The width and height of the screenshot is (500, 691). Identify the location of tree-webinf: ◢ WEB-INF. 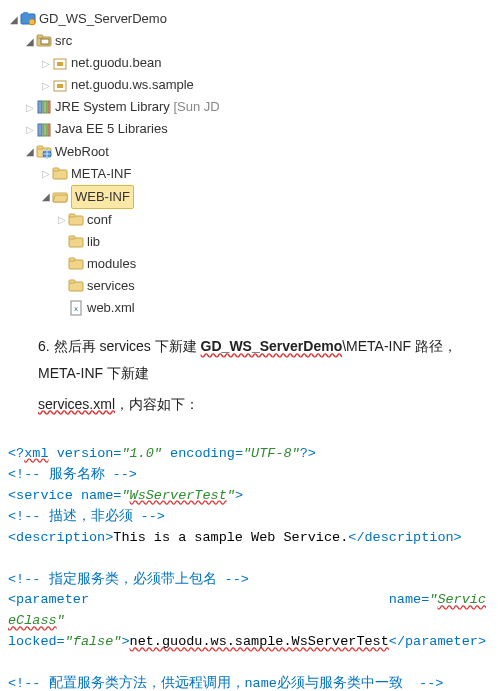
(250, 197).